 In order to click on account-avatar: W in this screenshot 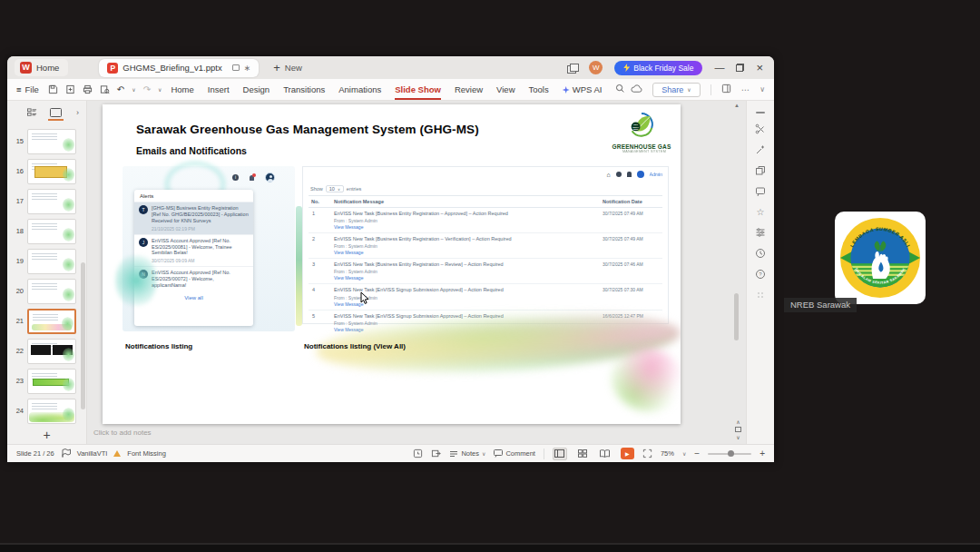, I will do `click(595, 67)`.